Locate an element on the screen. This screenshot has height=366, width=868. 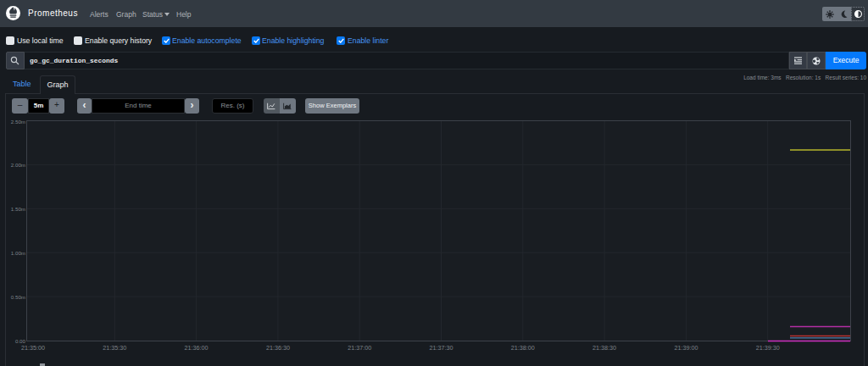
svg-text: 21:39:00 is located at coordinates (686, 347).